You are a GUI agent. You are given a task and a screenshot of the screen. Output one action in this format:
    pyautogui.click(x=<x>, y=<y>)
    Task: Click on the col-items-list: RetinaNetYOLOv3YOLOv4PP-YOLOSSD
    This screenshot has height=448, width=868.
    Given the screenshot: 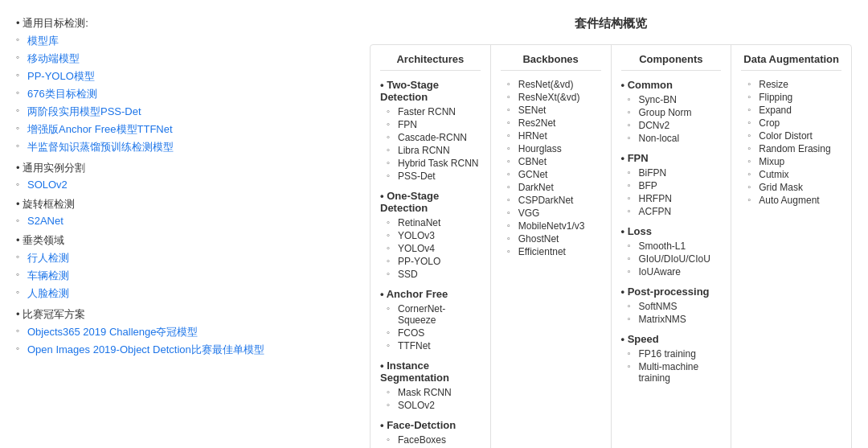 What is the action you would take?
    pyautogui.click(x=431, y=249)
    